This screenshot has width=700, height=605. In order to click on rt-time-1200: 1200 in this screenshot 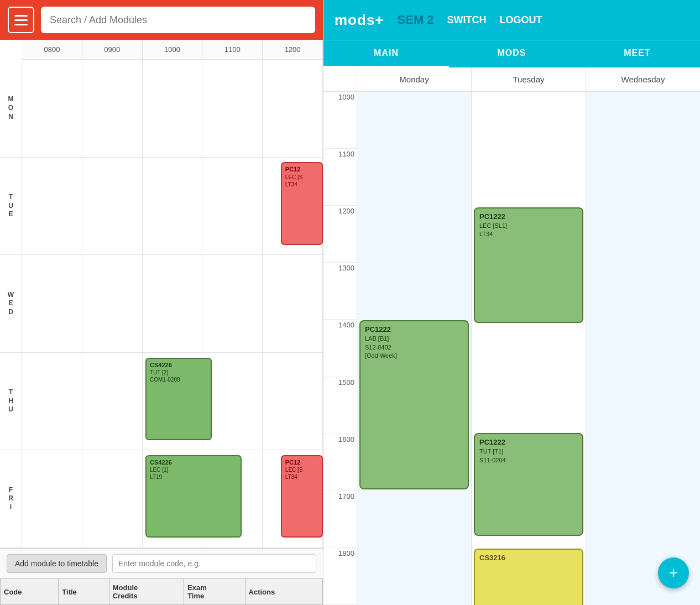, I will do `click(340, 234)`.